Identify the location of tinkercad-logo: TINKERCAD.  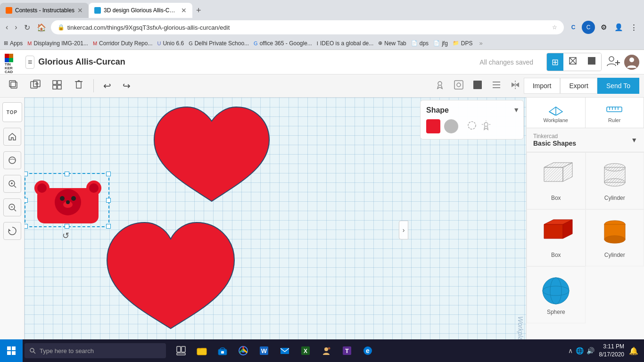
(13, 62).